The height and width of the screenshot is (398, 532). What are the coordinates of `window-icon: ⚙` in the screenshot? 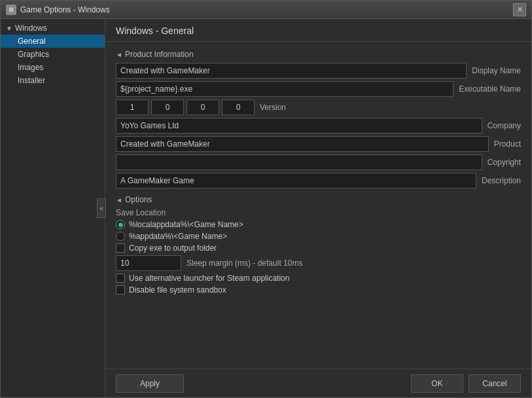 It's located at (11, 10).